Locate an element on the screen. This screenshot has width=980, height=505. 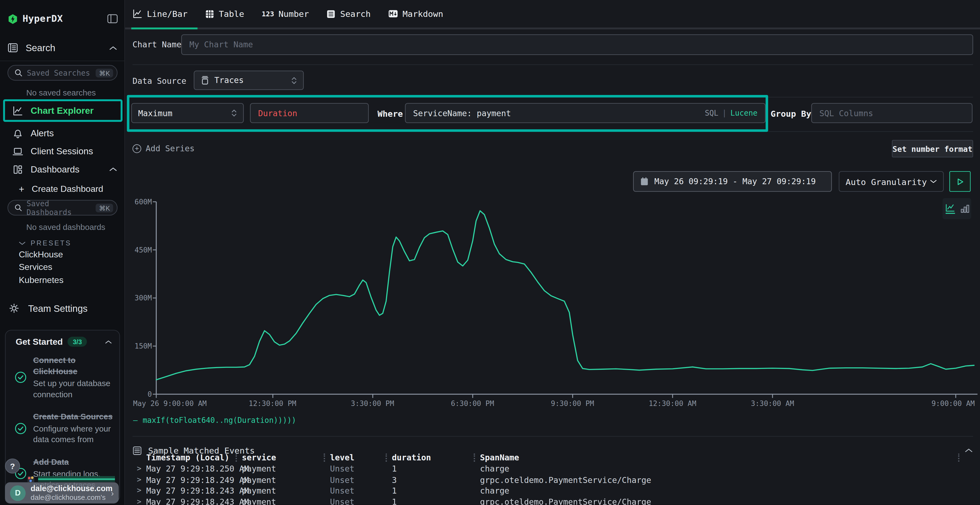
create-dashboard-button: + Create Dashboard is located at coordinates (68, 189).